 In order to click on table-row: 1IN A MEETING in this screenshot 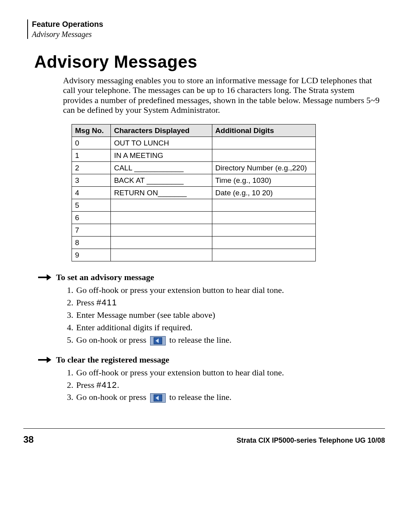, I will do `click(194, 156)`.